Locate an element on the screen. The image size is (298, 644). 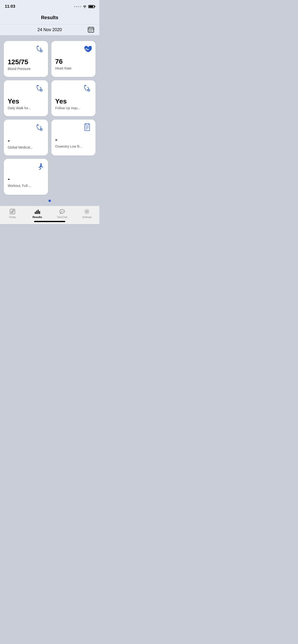
calendar-icon is located at coordinates (91, 30).